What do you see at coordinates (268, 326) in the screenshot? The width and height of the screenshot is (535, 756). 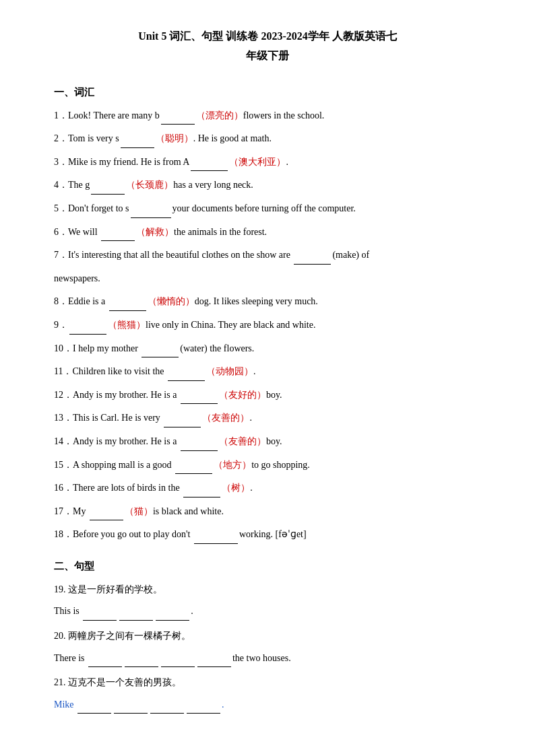 I see `question-9: 9．（熊猫）live only in China. They are black…` at bounding box center [268, 326].